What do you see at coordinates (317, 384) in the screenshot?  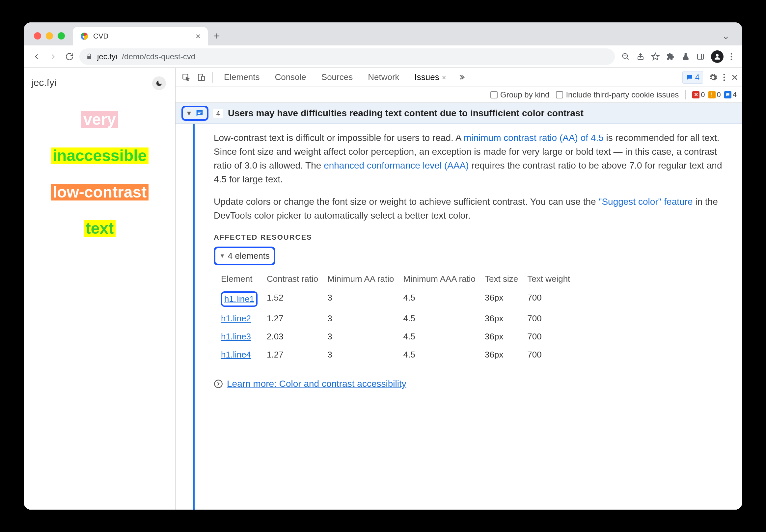 I see `learn-more-link: Learn more: Color and contrast accessibi…` at bounding box center [317, 384].